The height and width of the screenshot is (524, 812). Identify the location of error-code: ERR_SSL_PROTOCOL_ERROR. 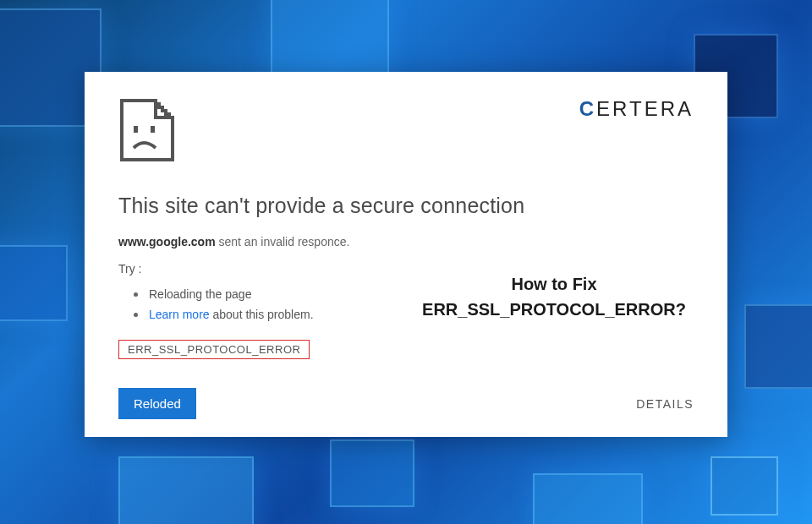
(214, 350).